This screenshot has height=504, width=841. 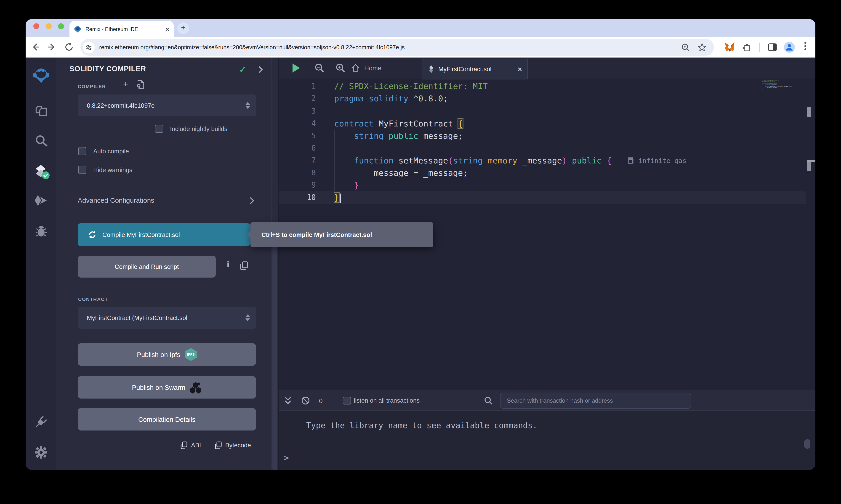 What do you see at coordinates (126, 84) in the screenshot?
I see `add-compiler-icon: +` at bounding box center [126, 84].